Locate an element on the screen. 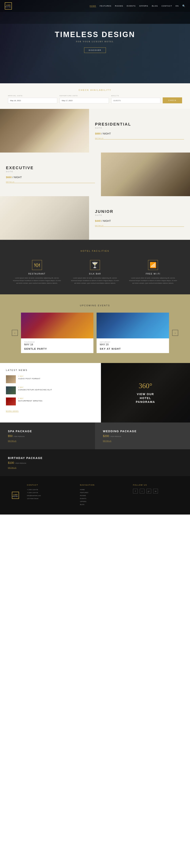 The width and height of the screenshot is (190, 868). footer-logo: LAVA HOTEL is located at coordinates (15, 495).